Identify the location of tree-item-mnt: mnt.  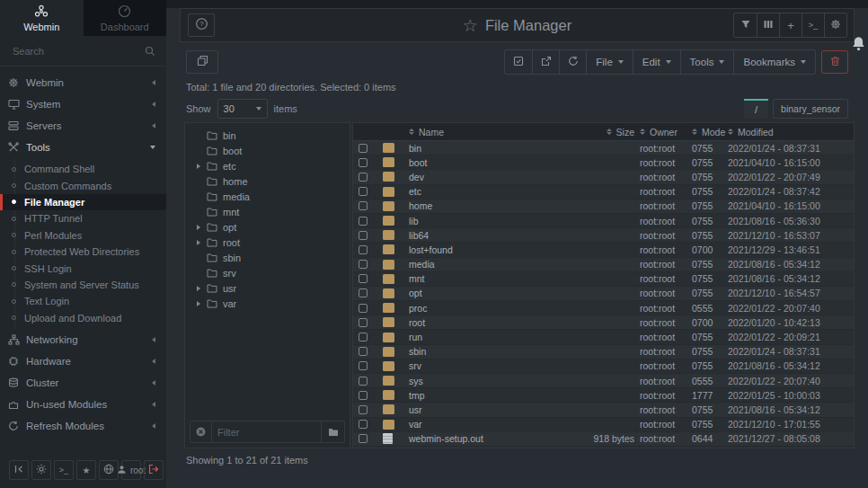
(268, 212).